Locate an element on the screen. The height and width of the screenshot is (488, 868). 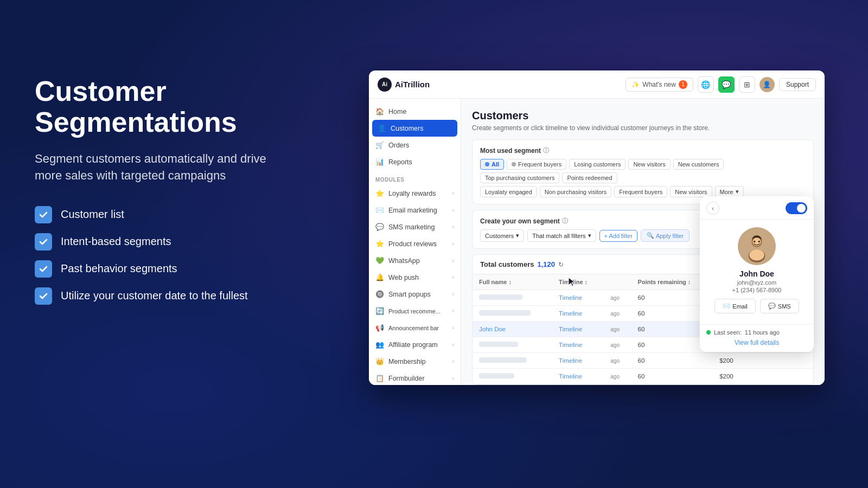
sidebar-item-reports: 📊 Reports is located at coordinates (414, 162).